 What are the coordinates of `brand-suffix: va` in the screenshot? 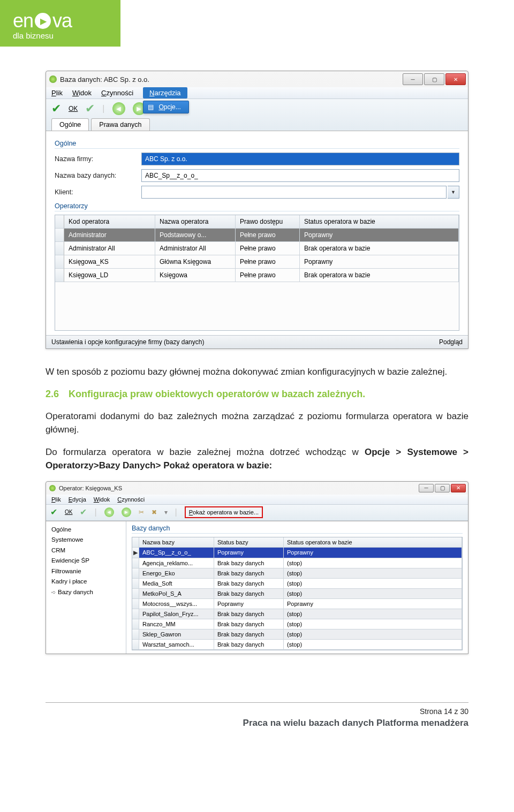 It's located at (62, 21).